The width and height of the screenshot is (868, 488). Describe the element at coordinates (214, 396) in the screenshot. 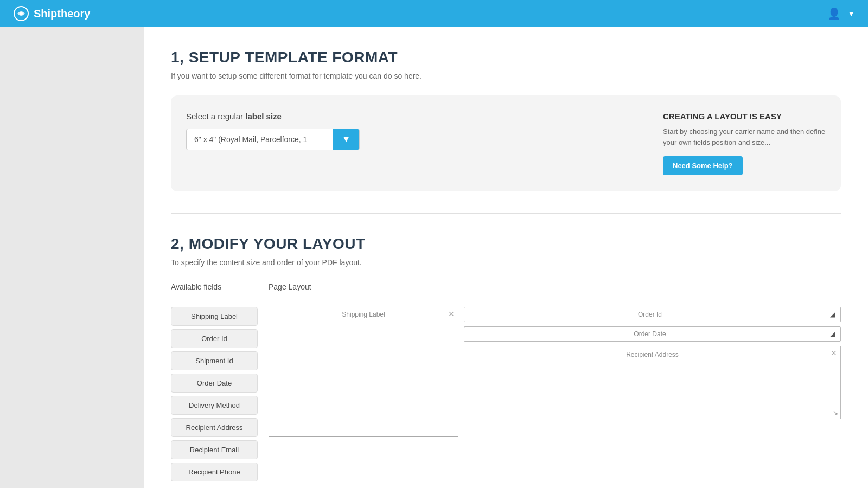

I see `available-fields-col: Shipping Label Order Id Shipment Id Orde…` at that location.